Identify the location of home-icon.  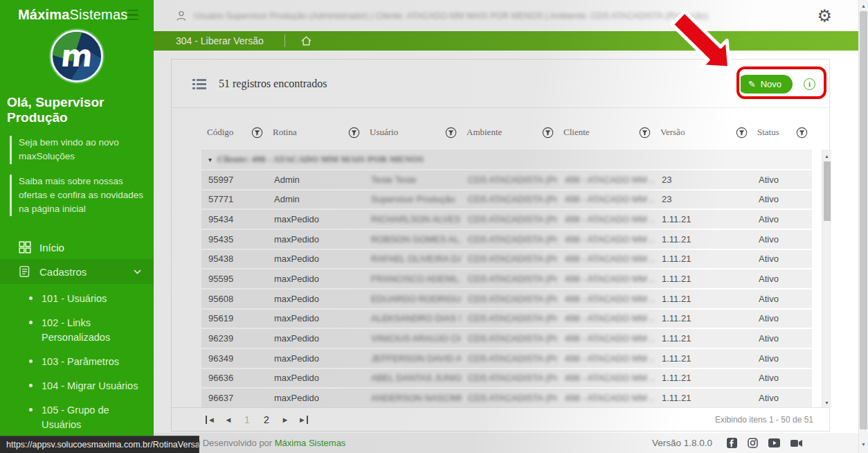
(306, 41).